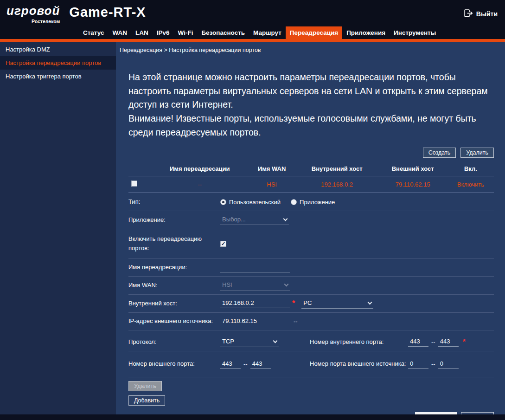 The width and height of the screenshot is (505, 420). I want to click on internal-host-label: Внутренний хост:, so click(174, 304).